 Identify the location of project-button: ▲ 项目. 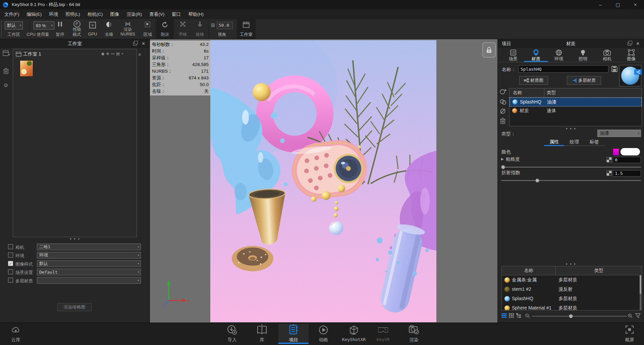
(293, 334).